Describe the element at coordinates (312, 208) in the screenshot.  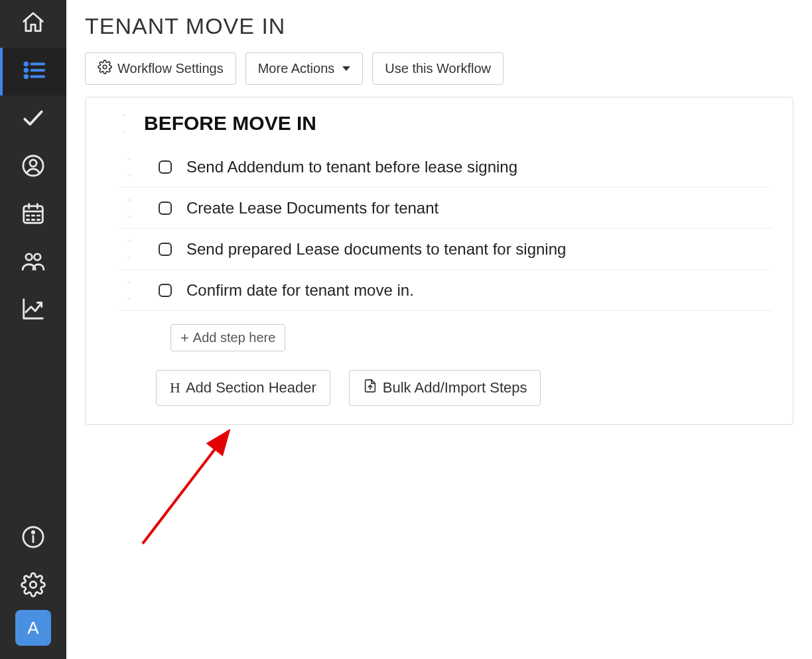
I see `step-label: Create Lease Documents for tenant` at that location.